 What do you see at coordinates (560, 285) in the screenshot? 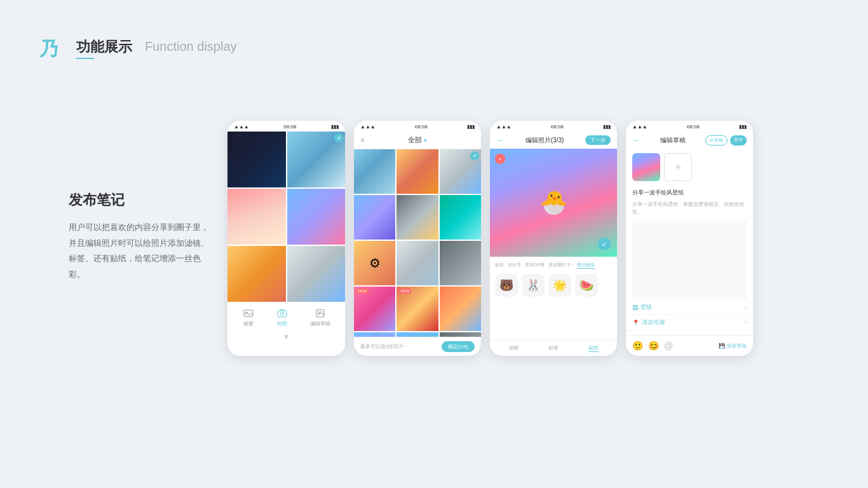
I see `sticker-3: 🌟` at bounding box center [560, 285].